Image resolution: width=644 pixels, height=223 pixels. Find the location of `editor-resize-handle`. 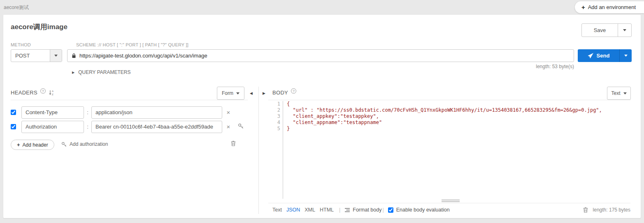

editor-resize-handle is located at coordinates (451, 201).